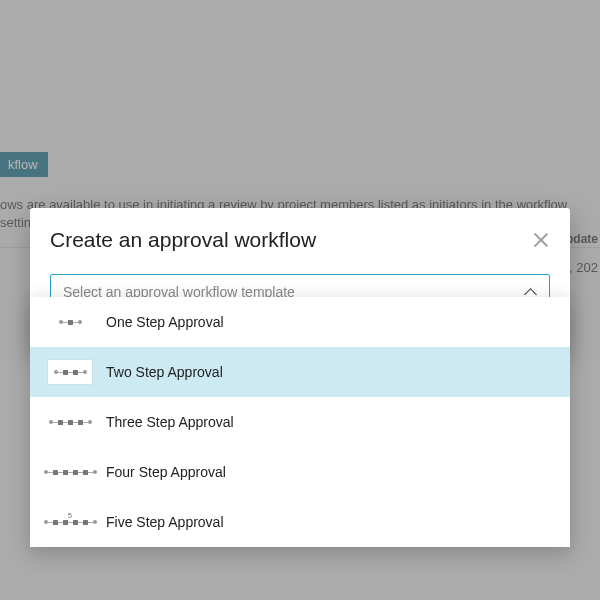 The width and height of the screenshot is (600, 600). What do you see at coordinates (300, 422) in the screenshot?
I see `template-option: Three Step Approval` at bounding box center [300, 422].